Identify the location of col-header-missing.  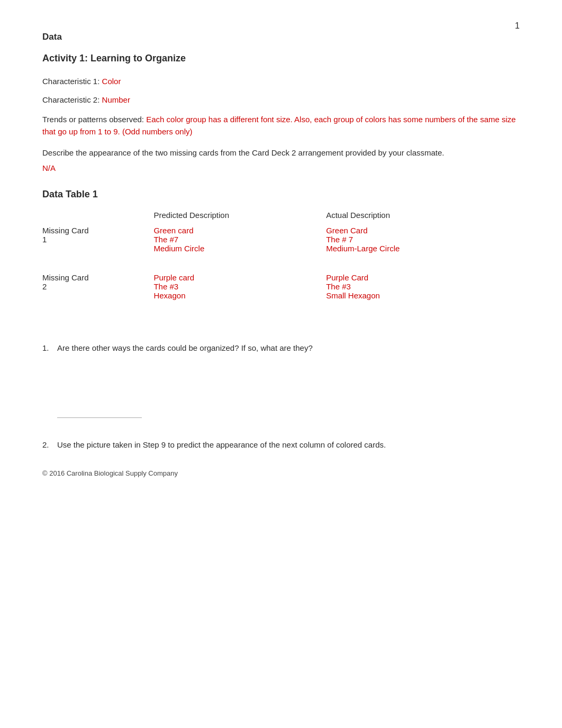
(95, 216).